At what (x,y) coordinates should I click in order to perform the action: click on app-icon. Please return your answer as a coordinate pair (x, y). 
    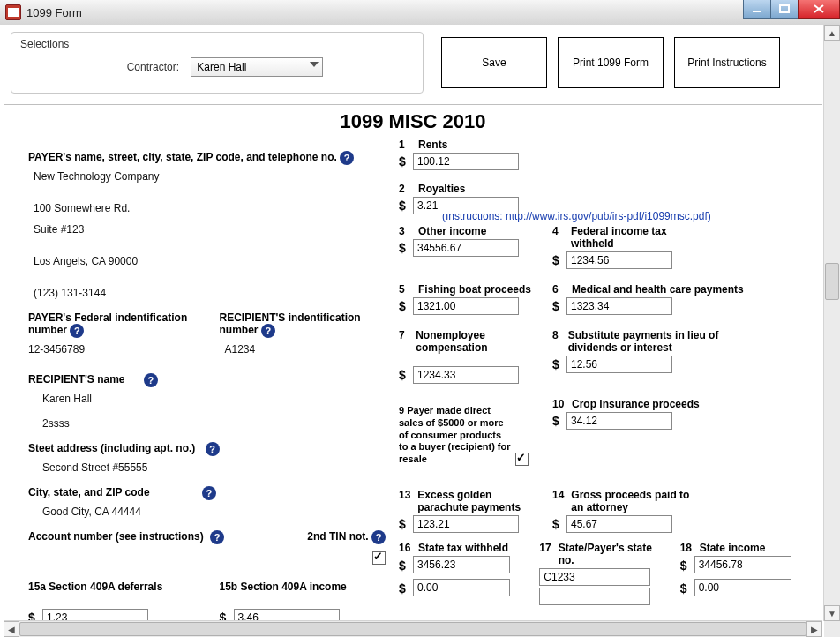
    Looking at the image, I should click on (13, 12).